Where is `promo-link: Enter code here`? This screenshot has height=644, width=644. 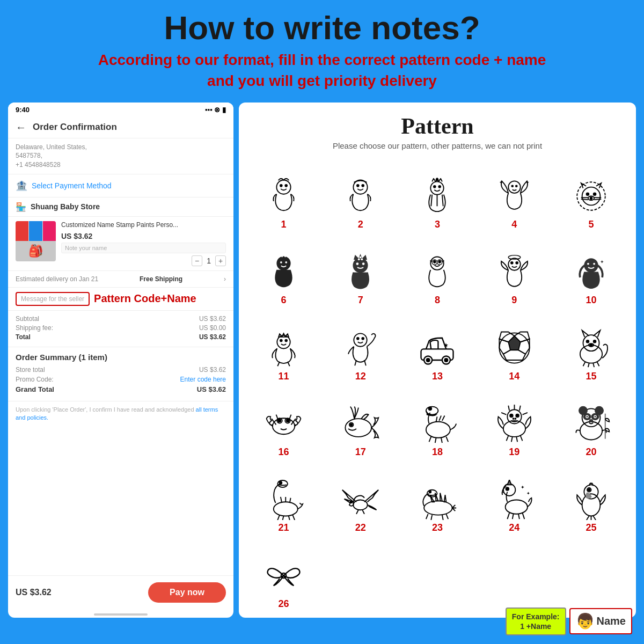 promo-link: Enter code here is located at coordinates (203, 379).